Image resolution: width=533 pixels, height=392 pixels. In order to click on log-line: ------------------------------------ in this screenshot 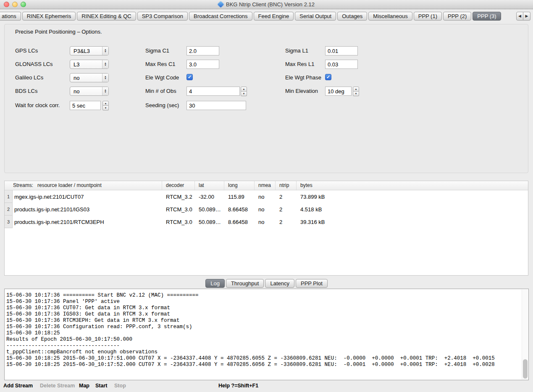, I will do `click(263, 346)`.